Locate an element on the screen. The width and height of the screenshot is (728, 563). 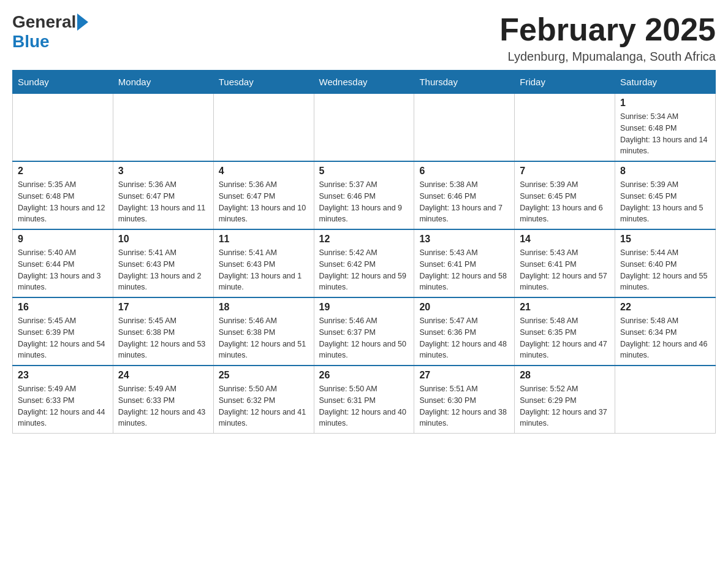
calendar-week-row: 2Sunrise: 5:35 AM Sunset: 6:48 PM Daylig… is located at coordinates (364, 195).